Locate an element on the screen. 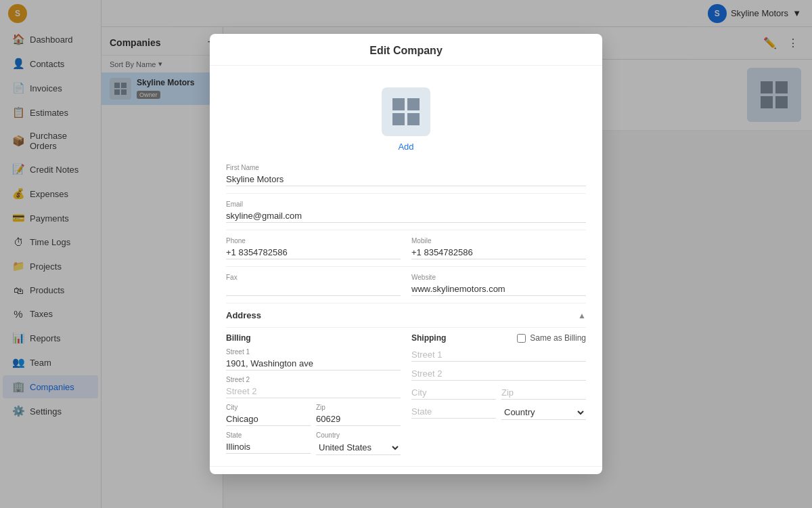 This screenshot has width=812, height=508. billing-city-field: City is located at coordinates (268, 415).